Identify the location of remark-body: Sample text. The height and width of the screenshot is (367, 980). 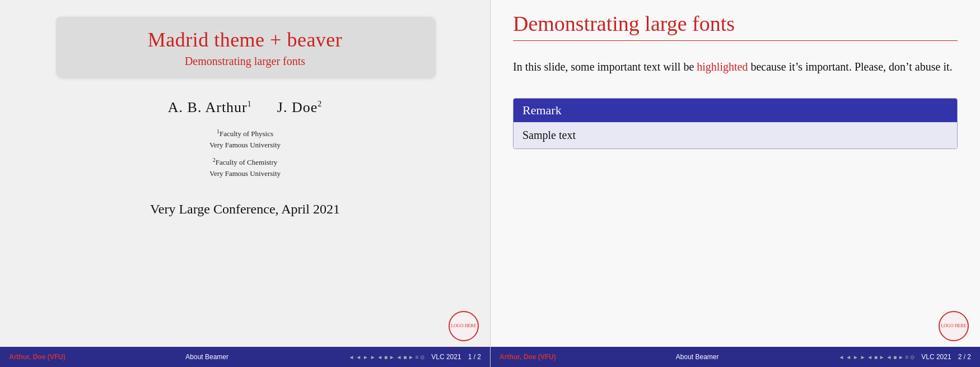
(735, 136).